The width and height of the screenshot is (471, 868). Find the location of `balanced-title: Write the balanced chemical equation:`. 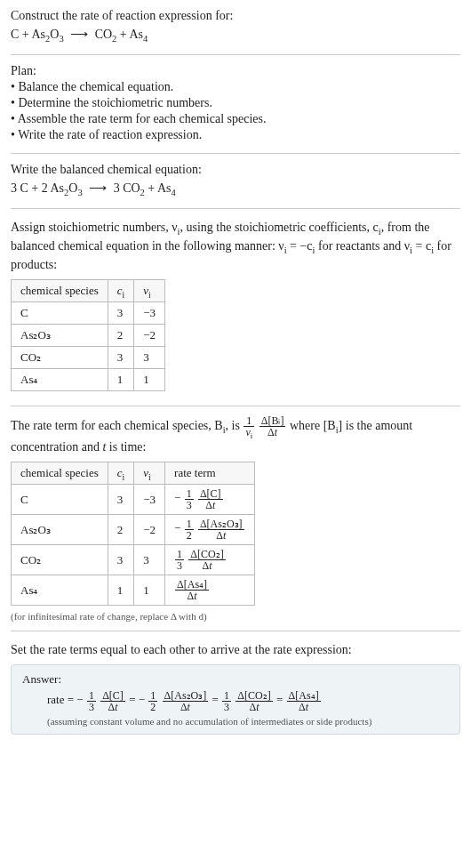

balanced-title: Write the balanced chemical equation: is located at coordinates (236, 170).